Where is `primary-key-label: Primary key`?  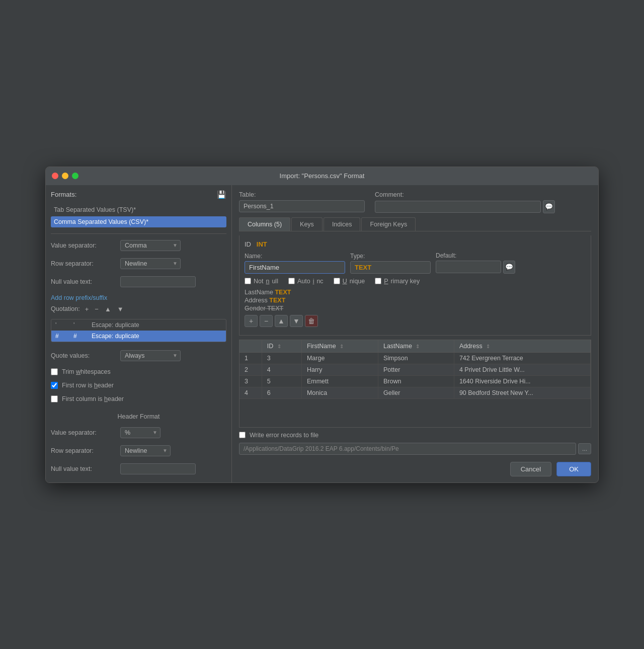 primary-key-label: Primary key is located at coordinates (397, 281).